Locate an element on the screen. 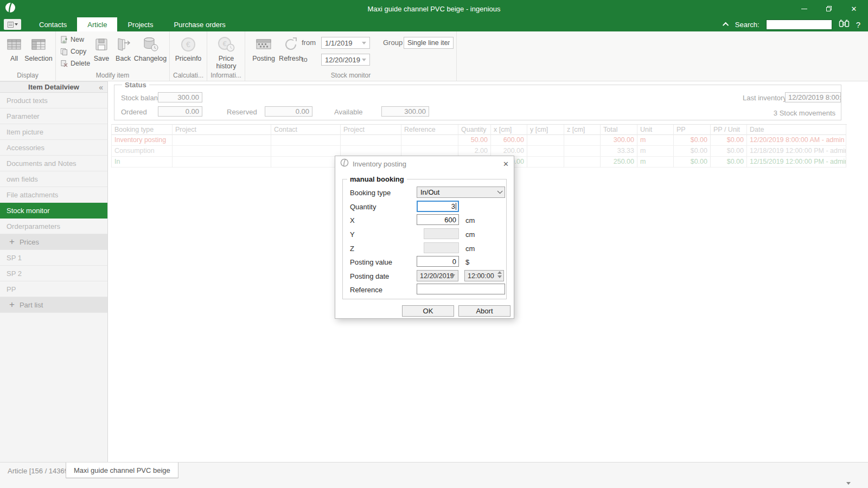 The image size is (868, 488). cell-total: 300.00 is located at coordinates (619, 140).